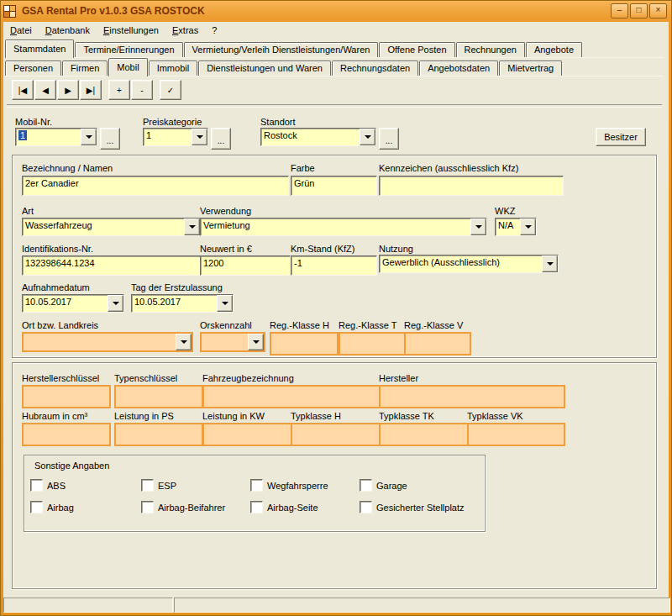 The width and height of the screenshot is (672, 616). I want to click on menu-help: ?, so click(214, 30).